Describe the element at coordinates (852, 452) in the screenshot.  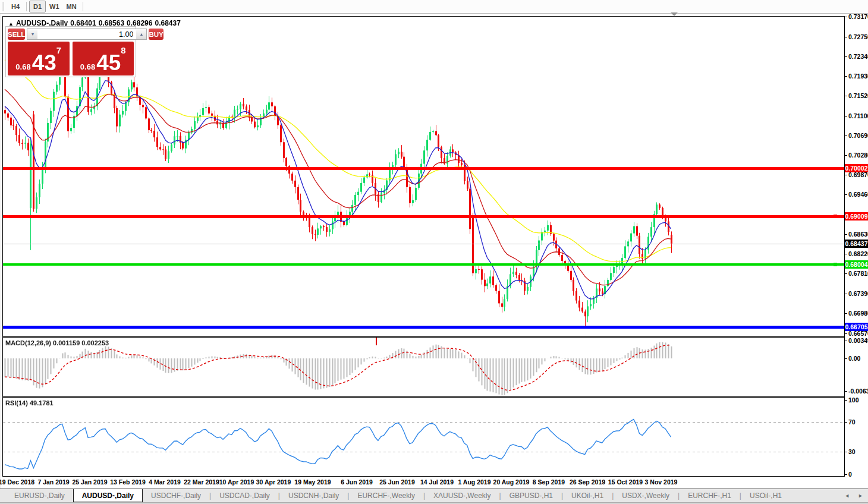
I see `rsi-tick-label: 30` at that location.